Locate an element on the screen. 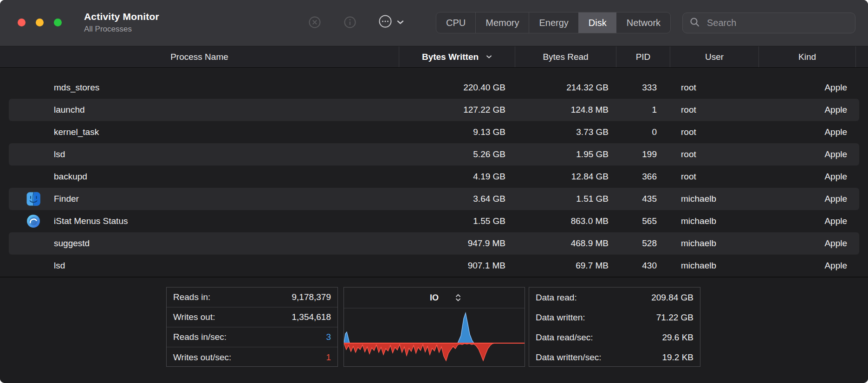 The height and width of the screenshot is (383, 868). zoom-button is located at coordinates (58, 22).